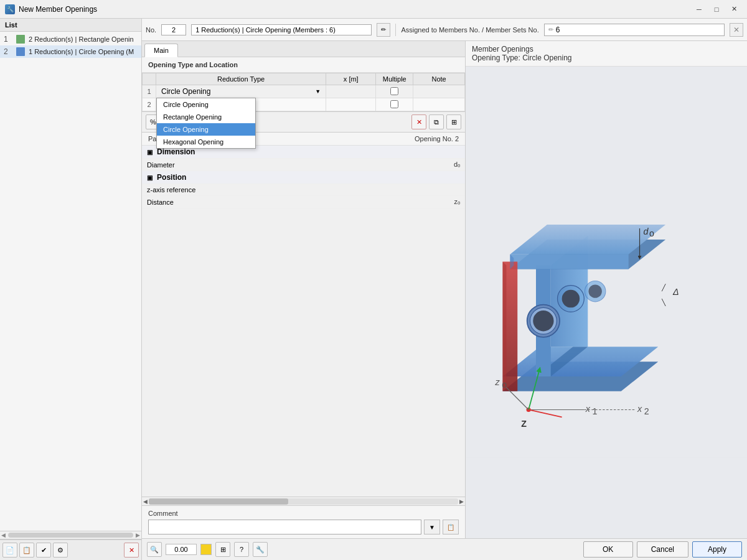  What do you see at coordinates (647, 411) in the screenshot?
I see `svg-text: 2` at bounding box center [647, 411].